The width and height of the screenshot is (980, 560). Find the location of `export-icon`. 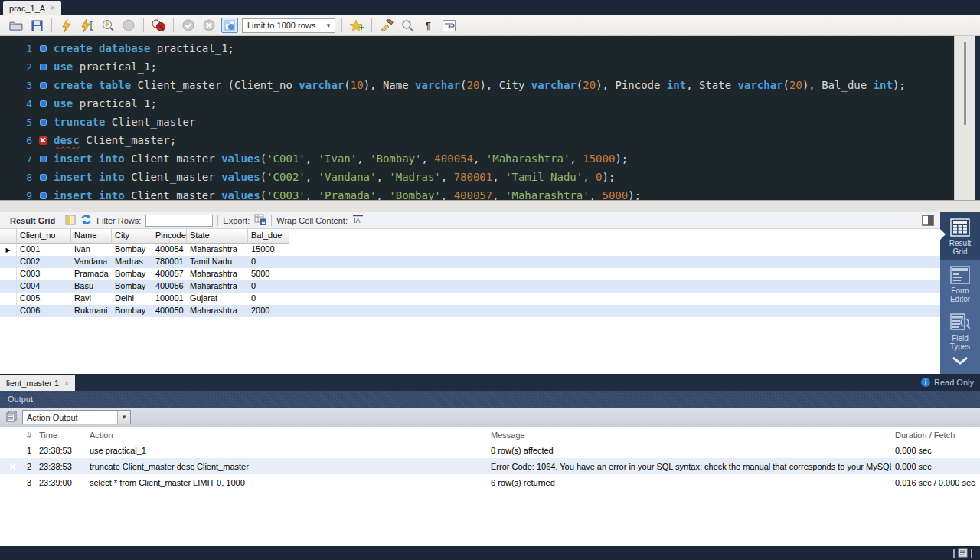

export-icon is located at coordinates (260, 221).